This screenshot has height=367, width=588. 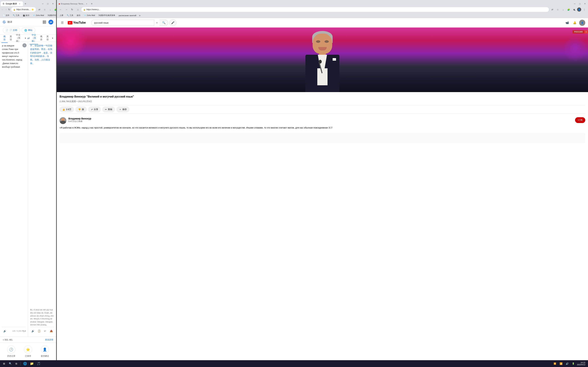 What do you see at coordinates (122, 23) in the screenshot?
I see `yt-search-input: русский язык` at bounding box center [122, 23].